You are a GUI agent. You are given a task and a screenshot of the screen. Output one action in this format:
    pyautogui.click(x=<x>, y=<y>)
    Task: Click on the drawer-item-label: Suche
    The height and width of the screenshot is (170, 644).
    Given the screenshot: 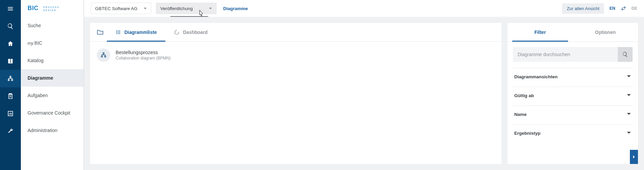 What is the action you would take?
    pyautogui.click(x=34, y=26)
    